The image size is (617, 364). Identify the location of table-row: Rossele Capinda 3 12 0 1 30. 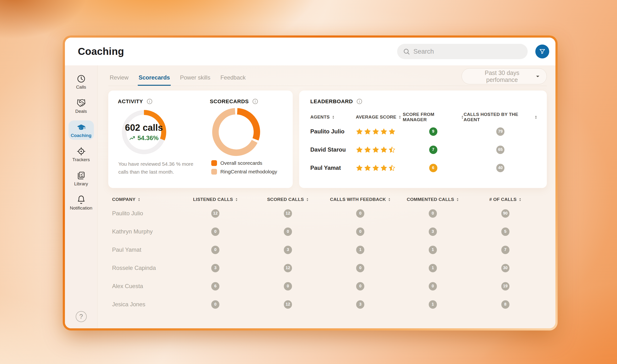
(327, 268).